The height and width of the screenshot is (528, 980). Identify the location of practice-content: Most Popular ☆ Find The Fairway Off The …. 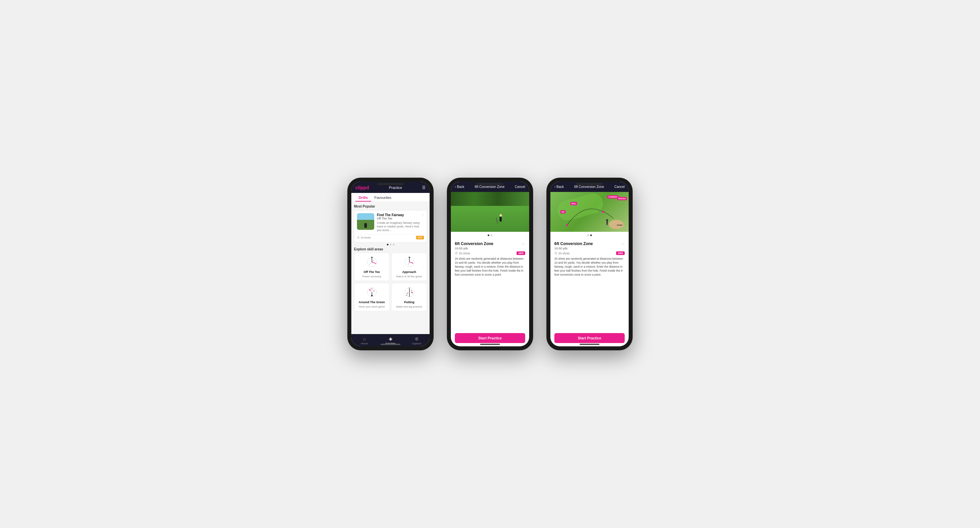
(390, 268).